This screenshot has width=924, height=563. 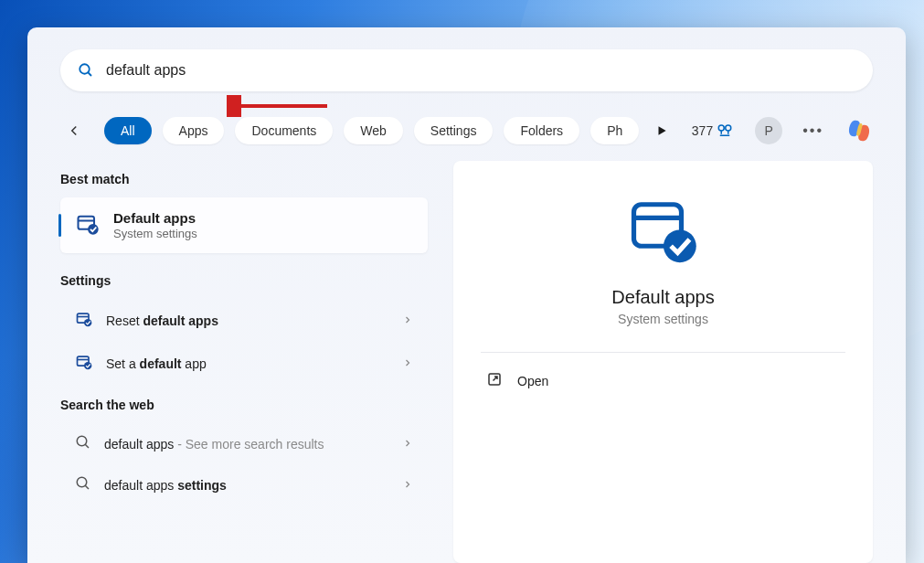 I want to click on filter-apps: Apps, so click(x=194, y=131).